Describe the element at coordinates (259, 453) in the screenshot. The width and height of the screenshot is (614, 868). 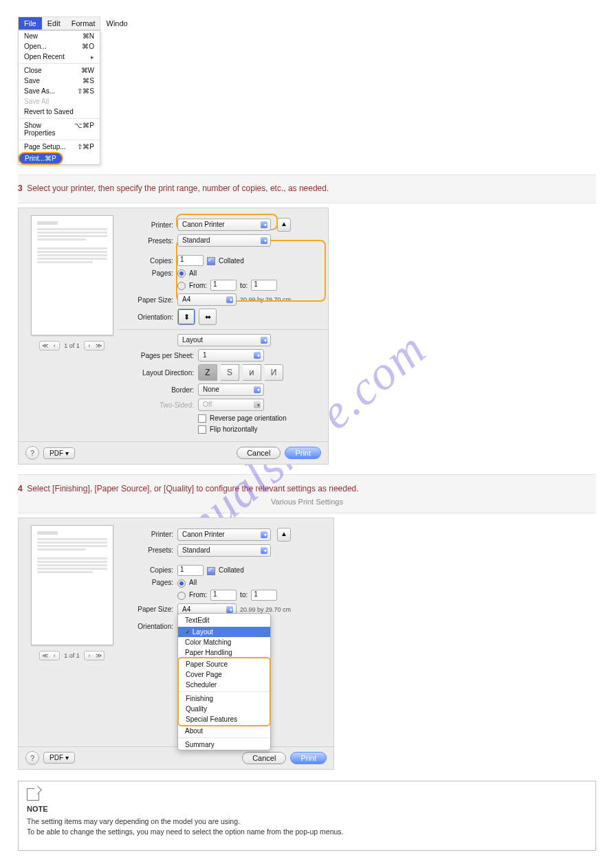
I see `cancel-button: Cancel` at that location.